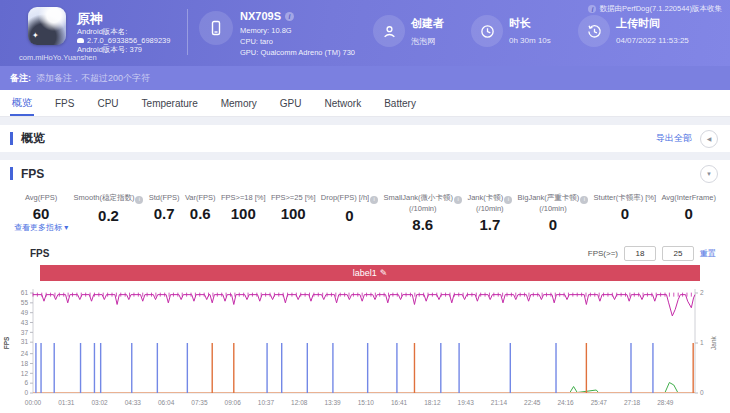  I want to click on creator-value: 泡泡网, so click(428, 42).